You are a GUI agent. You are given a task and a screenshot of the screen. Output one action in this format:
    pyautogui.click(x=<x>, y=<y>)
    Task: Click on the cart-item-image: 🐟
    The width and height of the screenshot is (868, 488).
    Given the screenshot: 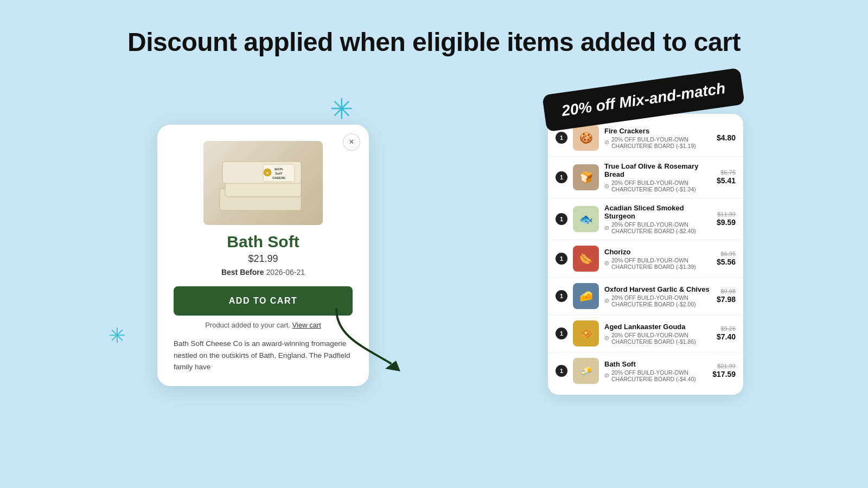 What is the action you would take?
    pyautogui.click(x=586, y=219)
    